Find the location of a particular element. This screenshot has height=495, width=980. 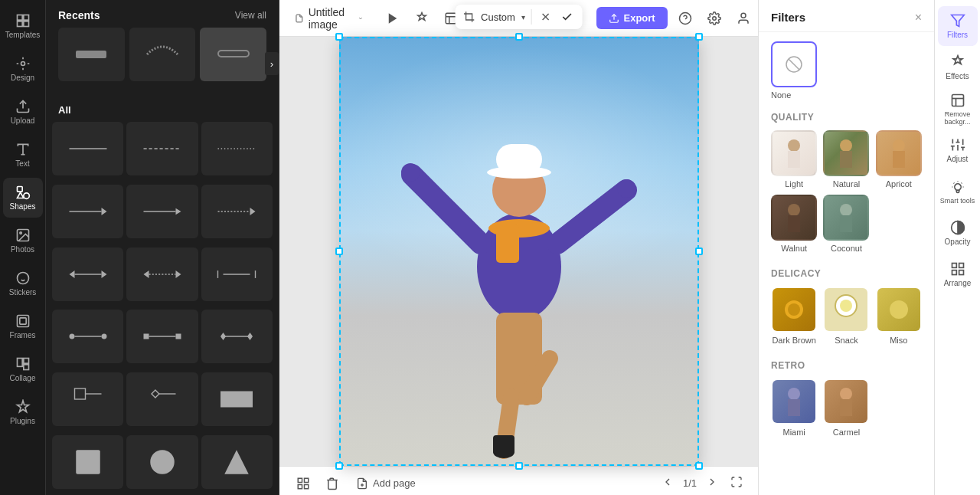

tool-arrange-button: Arrange is located at coordinates (958, 274).